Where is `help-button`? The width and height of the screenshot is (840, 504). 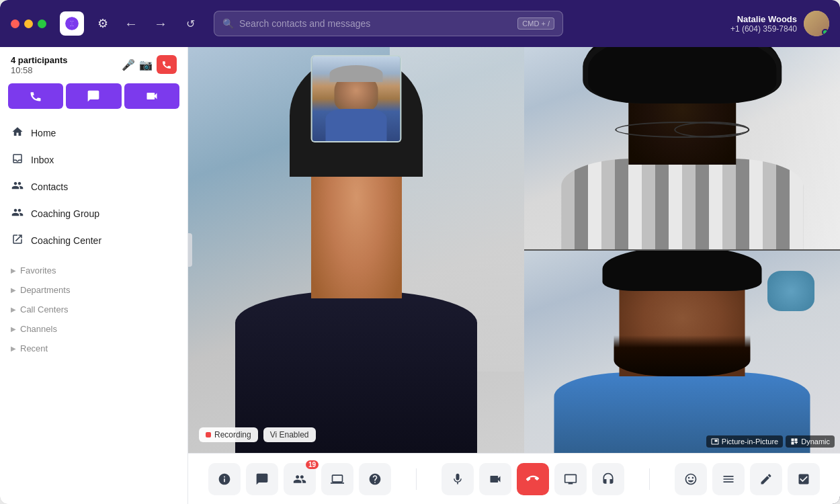
help-button is located at coordinates (375, 479).